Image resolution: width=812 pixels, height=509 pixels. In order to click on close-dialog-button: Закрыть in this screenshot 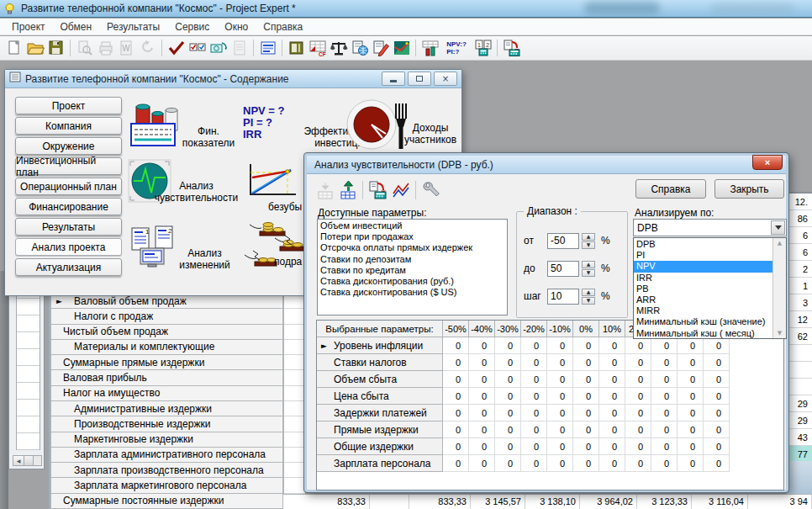, I will do `click(750, 188)`.